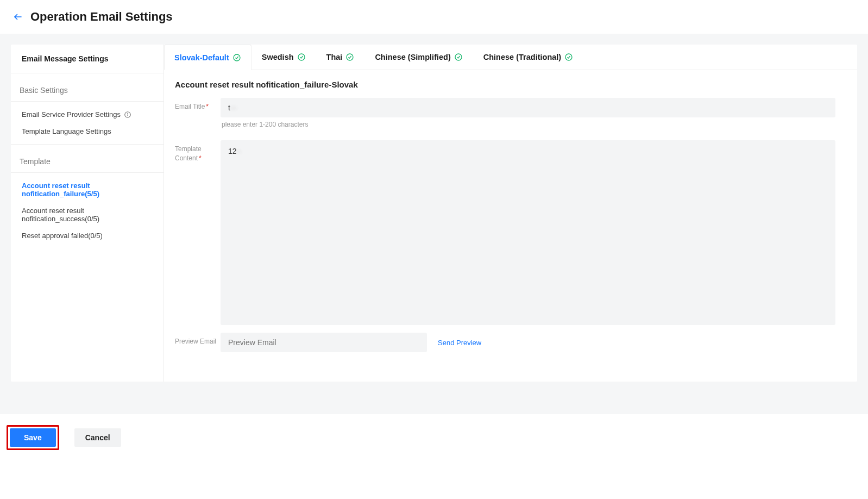 The height and width of the screenshot is (499, 868). What do you see at coordinates (413, 57) in the screenshot?
I see `tab-label: Chinese (Simplified)` at bounding box center [413, 57].